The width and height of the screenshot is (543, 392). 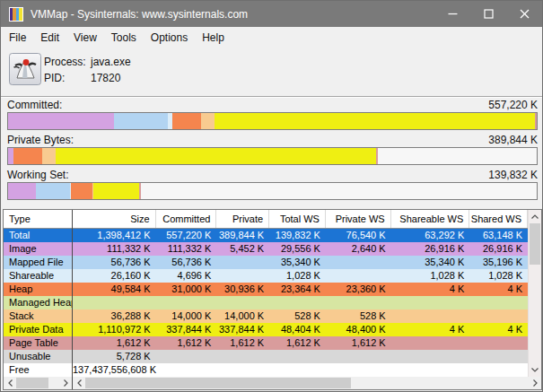 I want to click on cell-managed-heap-committed, so click(x=187, y=303).